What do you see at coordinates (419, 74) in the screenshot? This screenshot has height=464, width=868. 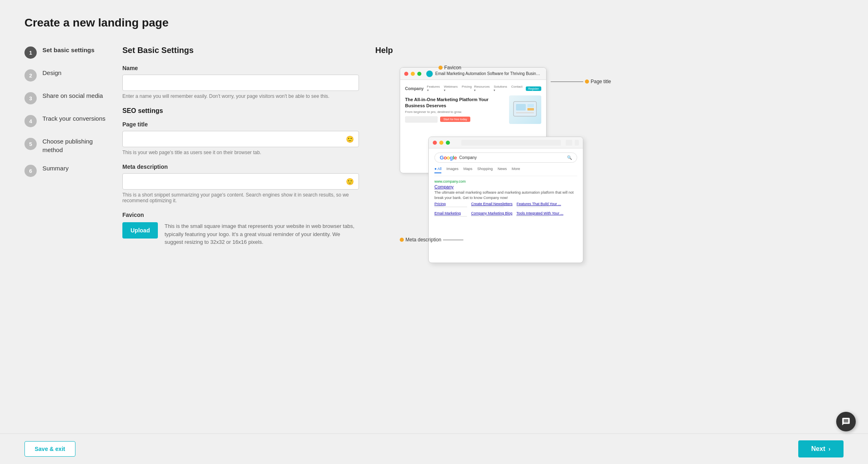 I see `dot-green` at bounding box center [419, 74].